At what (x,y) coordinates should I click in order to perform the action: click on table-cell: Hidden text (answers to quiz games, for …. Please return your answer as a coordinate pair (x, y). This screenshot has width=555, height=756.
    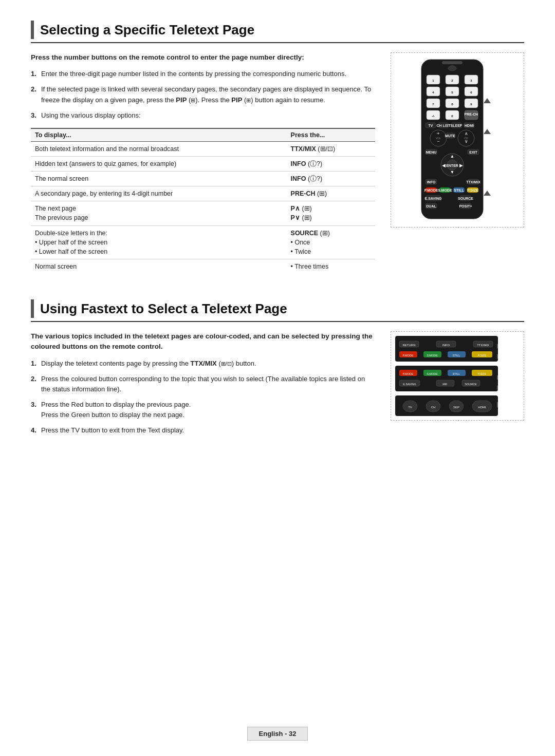
    Looking at the image, I should click on (159, 163).